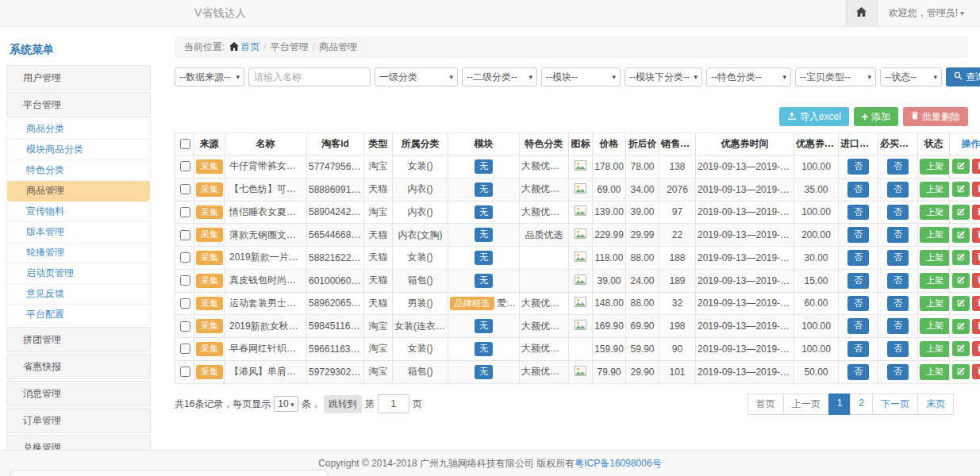 The image size is (980, 476). What do you see at coordinates (79, 78) in the screenshot?
I see `sidebar-section-item: 用户管理` at bounding box center [79, 78].